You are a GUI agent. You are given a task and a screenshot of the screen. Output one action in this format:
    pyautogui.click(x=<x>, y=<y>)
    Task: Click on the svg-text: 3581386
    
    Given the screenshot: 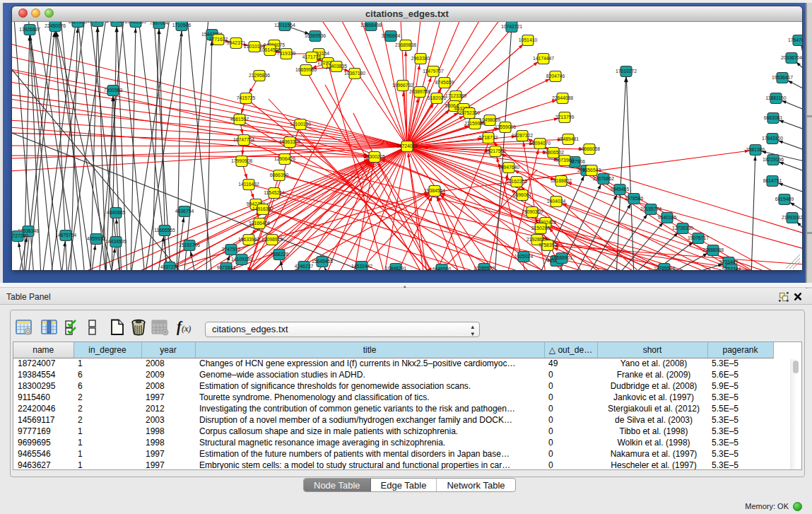 What is the action you would take?
    pyautogui.click(x=756, y=150)
    